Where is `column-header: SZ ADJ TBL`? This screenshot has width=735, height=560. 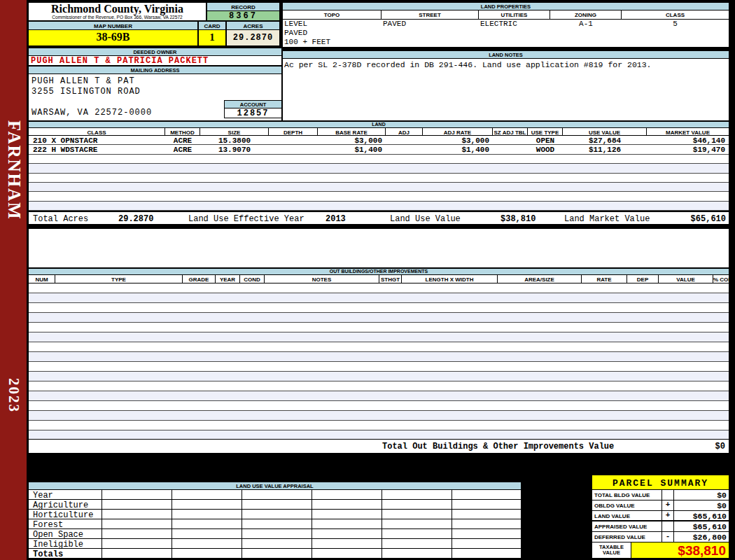
column-header: SZ ADJ TBL is located at coordinates (510, 132).